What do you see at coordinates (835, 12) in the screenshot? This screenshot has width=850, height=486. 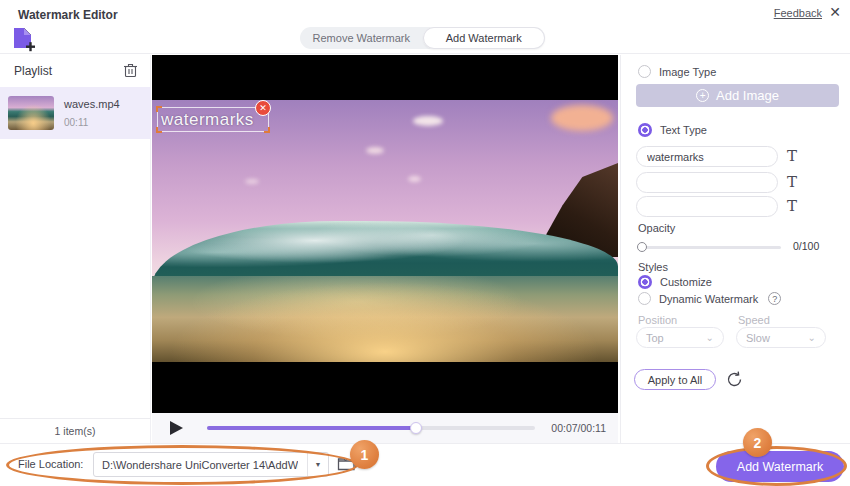 I see `close-icon: ✕` at bounding box center [835, 12].